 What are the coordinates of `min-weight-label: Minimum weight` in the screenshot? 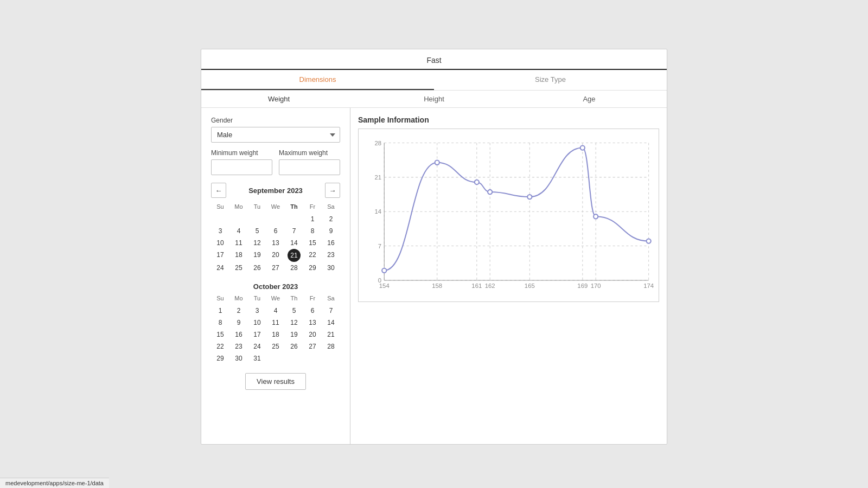 It's located at (242, 153).